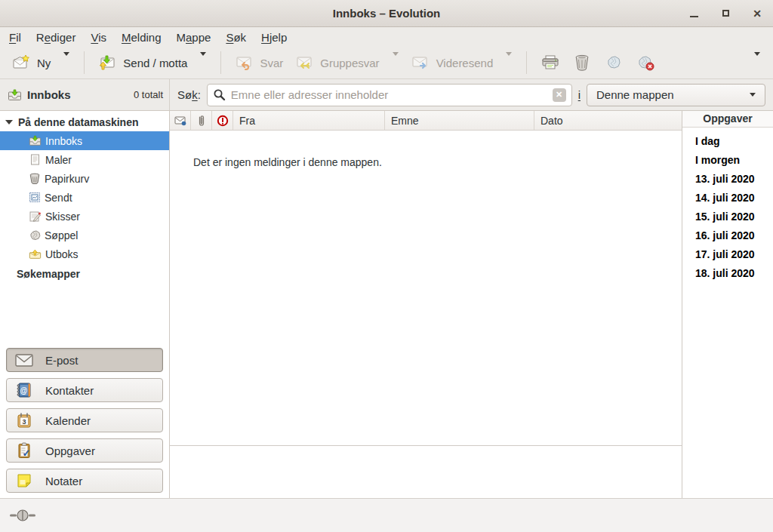  Describe the element at coordinates (24, 422) in the screenshot. I see `svg-text: 3` at that location.